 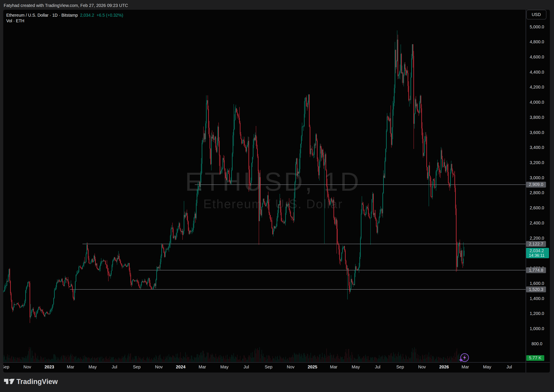 I want to click on svg-text: USD, so click(x=536, y=14).